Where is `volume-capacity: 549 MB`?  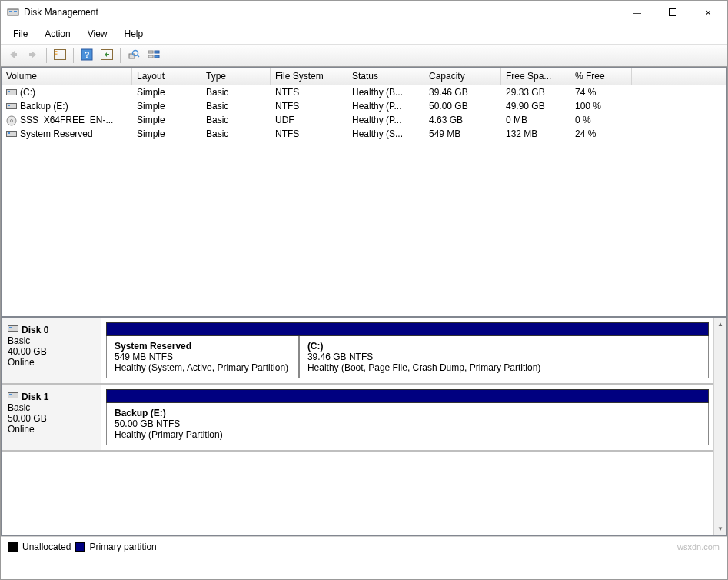 volume-capacity: 549 MB is located at coordinates (463, 134).